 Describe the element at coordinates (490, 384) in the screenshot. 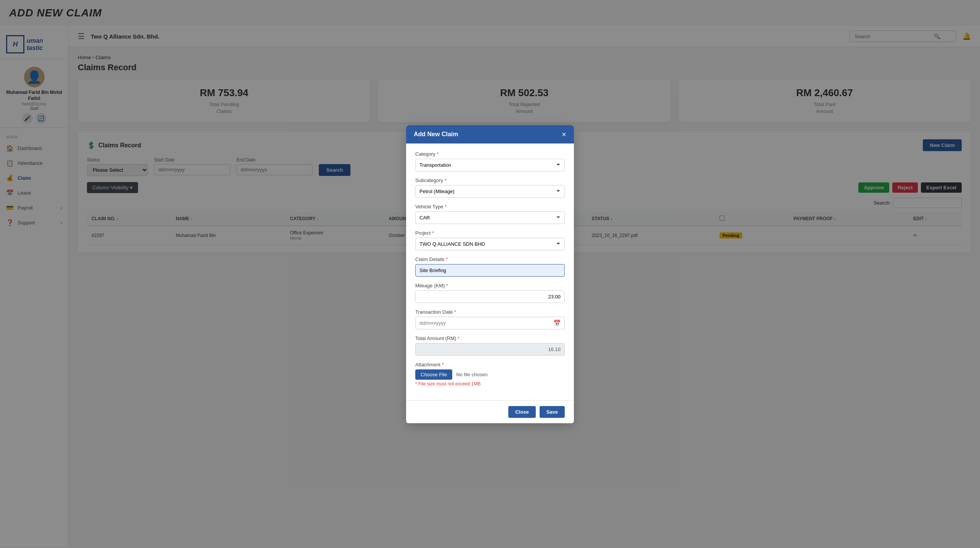

I see `file-size-warning: * File size must not exceed 1MB` at that location.